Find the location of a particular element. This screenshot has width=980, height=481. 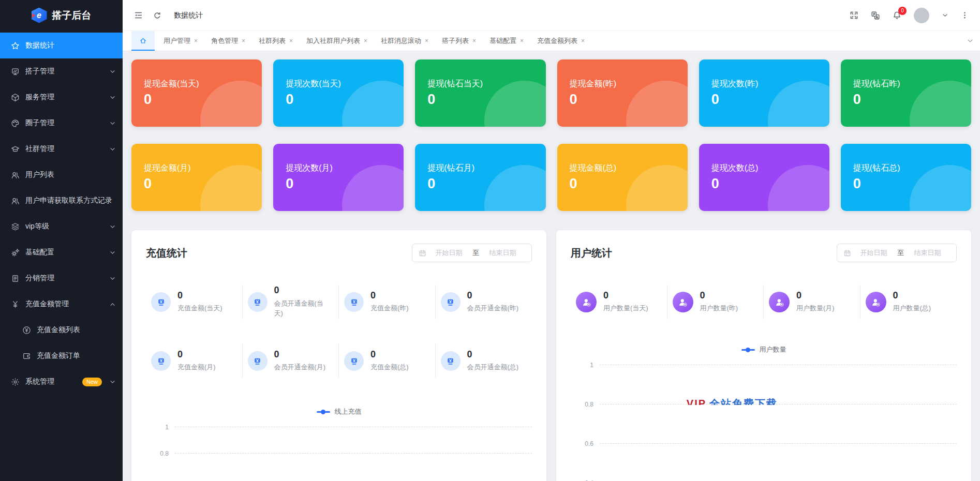

fullscreen-icon is located at coordinates (854, 16).